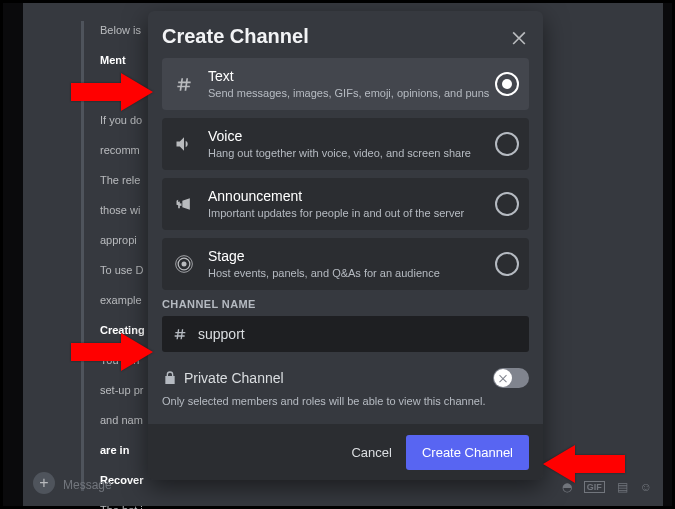 The image size is (675, 509). Describe the element at coordinates (236, 36) in the screenshot. I see `modal-title: Create Channel` at that location.